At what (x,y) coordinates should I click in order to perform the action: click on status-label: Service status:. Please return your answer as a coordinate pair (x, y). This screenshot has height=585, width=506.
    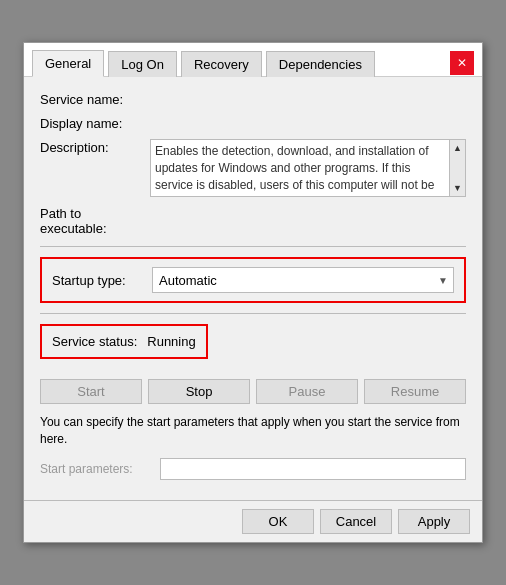
    Looking at the image, I should click on (94, 342).